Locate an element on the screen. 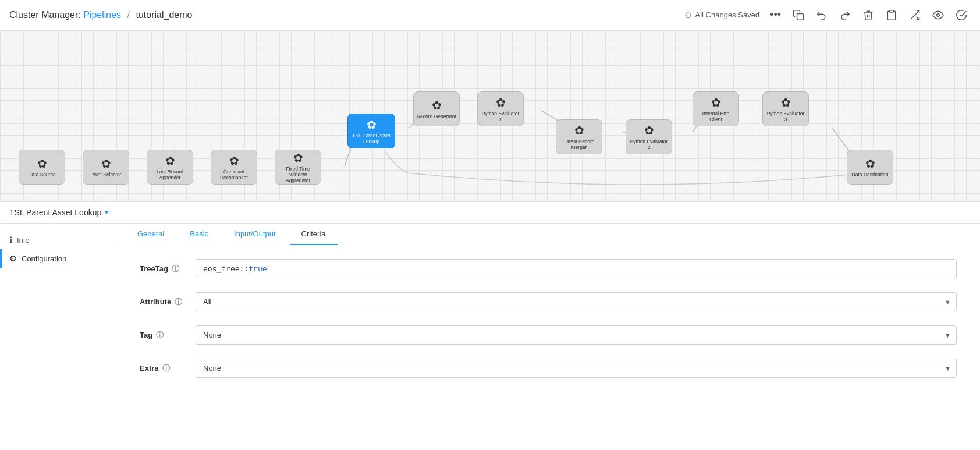 Image resolution: width=980 pixels, height=450 pixels. node-data-source: ✿ Data Source is located at coordinates (42, 167).